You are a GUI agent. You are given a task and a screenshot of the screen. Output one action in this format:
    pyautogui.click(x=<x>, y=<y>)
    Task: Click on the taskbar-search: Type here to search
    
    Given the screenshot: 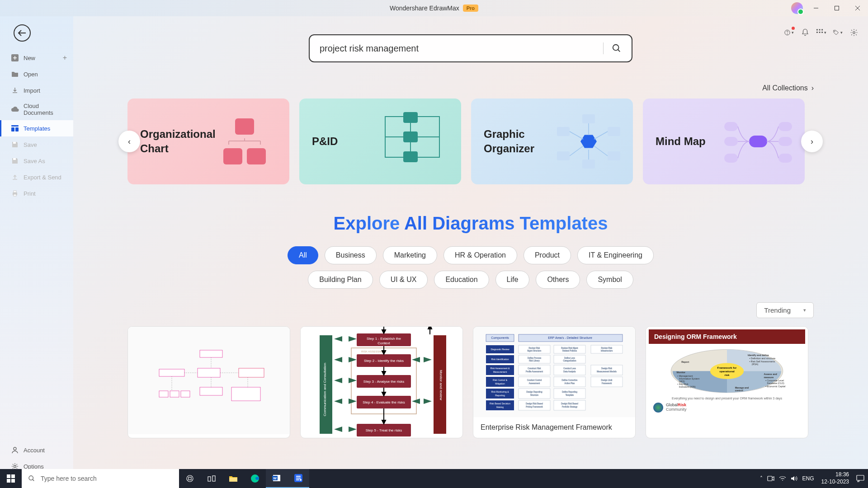 What is the action you would take?
    pyautogui.click(x=100, y=479)
    